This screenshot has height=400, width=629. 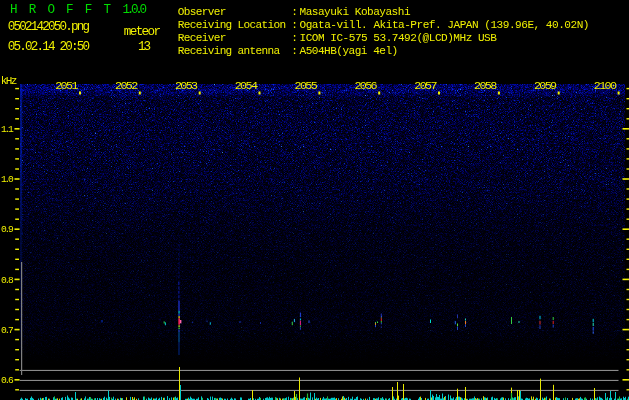 I want to click on svg-text: 13, so click(x=144, y=47).